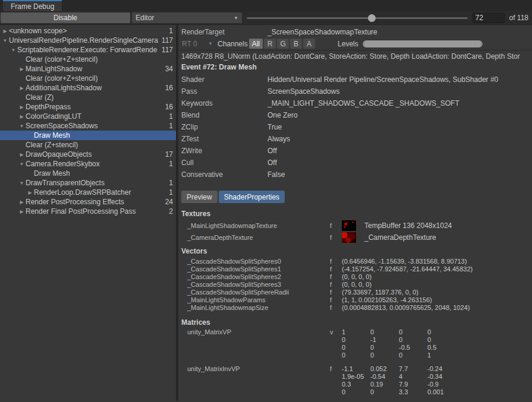  I want to click on tree-row: ▶ Render PostProcessing Effects 24, so click(88, 202).